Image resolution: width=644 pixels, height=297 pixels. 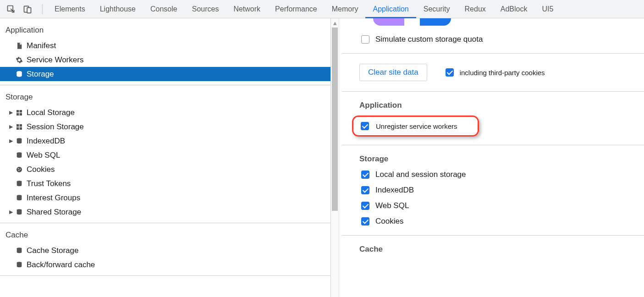 What do you see at coordinates (42, 9) in the screenshot?
I see `tab-divider` at bounding box center [42, 9].